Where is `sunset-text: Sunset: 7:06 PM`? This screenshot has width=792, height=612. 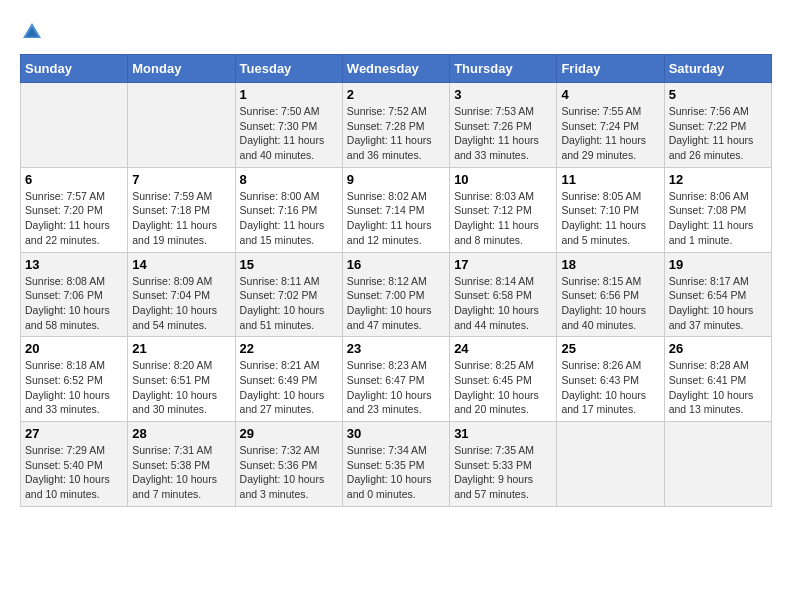
sunset-text: Sunset: 7:06 PM is located at coordinates (74, 296).